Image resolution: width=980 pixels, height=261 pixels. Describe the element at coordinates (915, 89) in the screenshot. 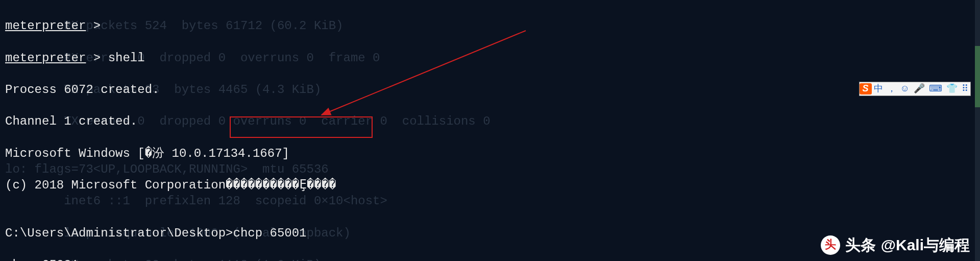

I see `ime-toolbar: S 中 ， ☺ 🎤 ⌨ 👕 ⠿` at that location.